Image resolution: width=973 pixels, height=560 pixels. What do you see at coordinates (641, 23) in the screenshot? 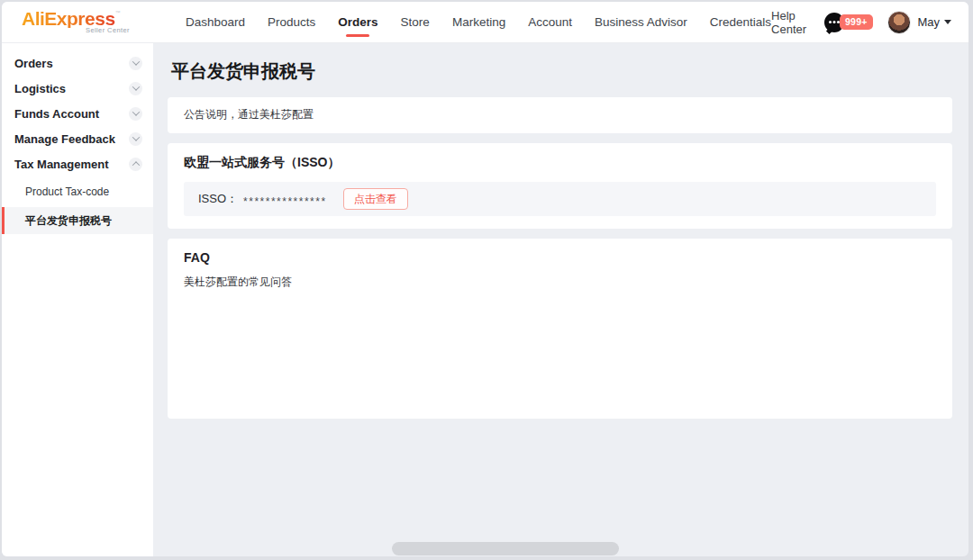
I see `nav-business-advisor: Business Advisor` at bounding box center [641, 23].